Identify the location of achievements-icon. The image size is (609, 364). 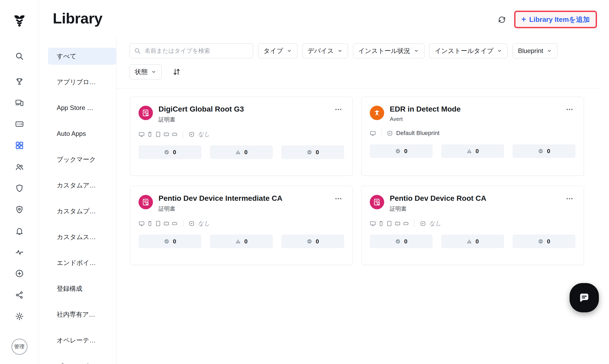
(19, 81).